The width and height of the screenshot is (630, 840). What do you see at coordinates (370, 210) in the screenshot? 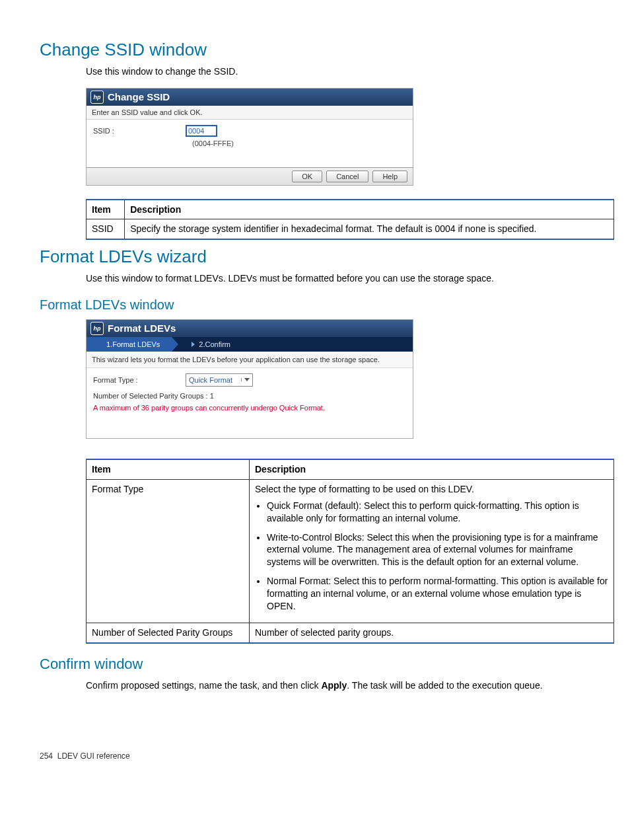
I see `ssid-table-header-desc: Description` at bounding box center [370, 210].